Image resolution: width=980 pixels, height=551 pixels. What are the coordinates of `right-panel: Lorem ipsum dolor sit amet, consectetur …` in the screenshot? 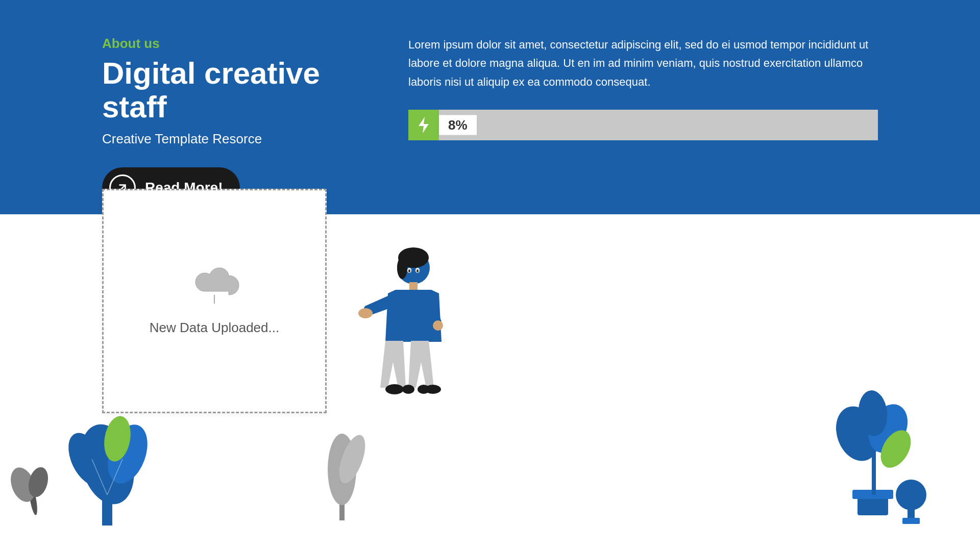 It's located at (623, 88).